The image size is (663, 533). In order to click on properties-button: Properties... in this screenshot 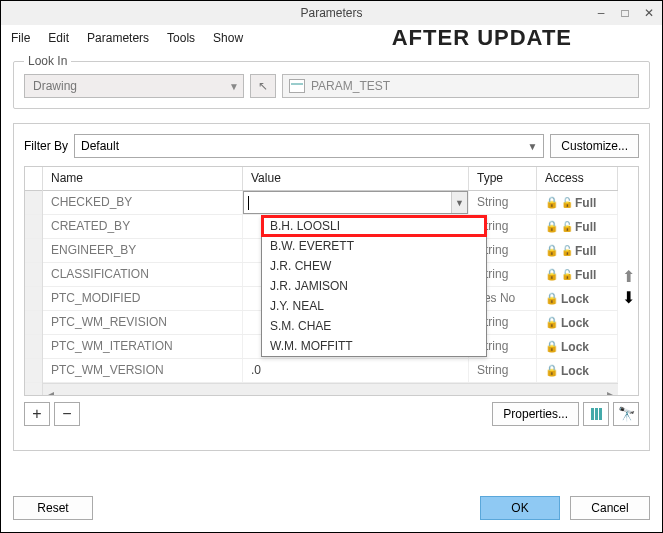, I will do `click(536, 414)`.